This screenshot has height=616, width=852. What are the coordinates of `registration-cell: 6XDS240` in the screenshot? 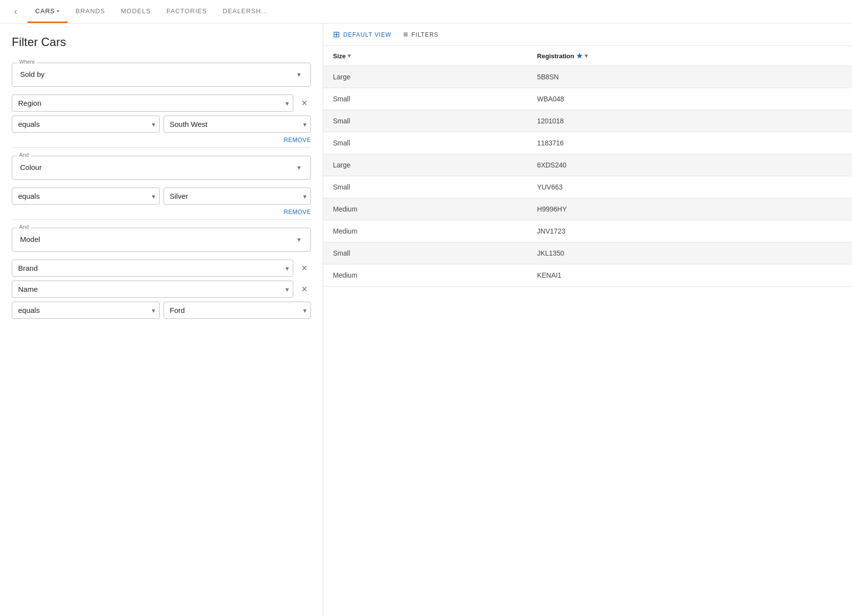 It's located at (689, 166).